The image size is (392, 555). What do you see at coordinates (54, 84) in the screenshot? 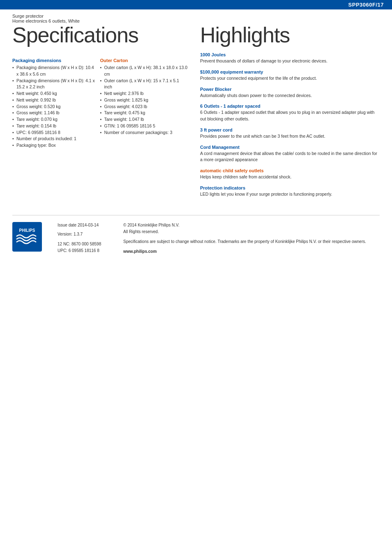
I see `list-item: Packaging dimensions (W x H x D): 4.1 x …` at bounding box center [54, 84].